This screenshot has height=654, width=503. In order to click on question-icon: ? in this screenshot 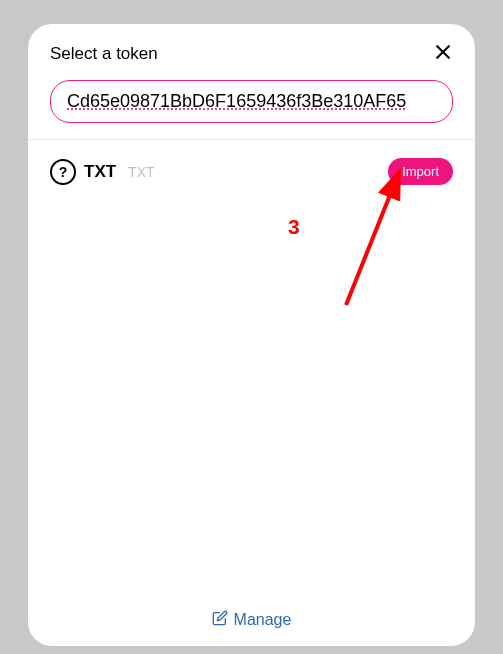, I will do `click(63, 172)`.